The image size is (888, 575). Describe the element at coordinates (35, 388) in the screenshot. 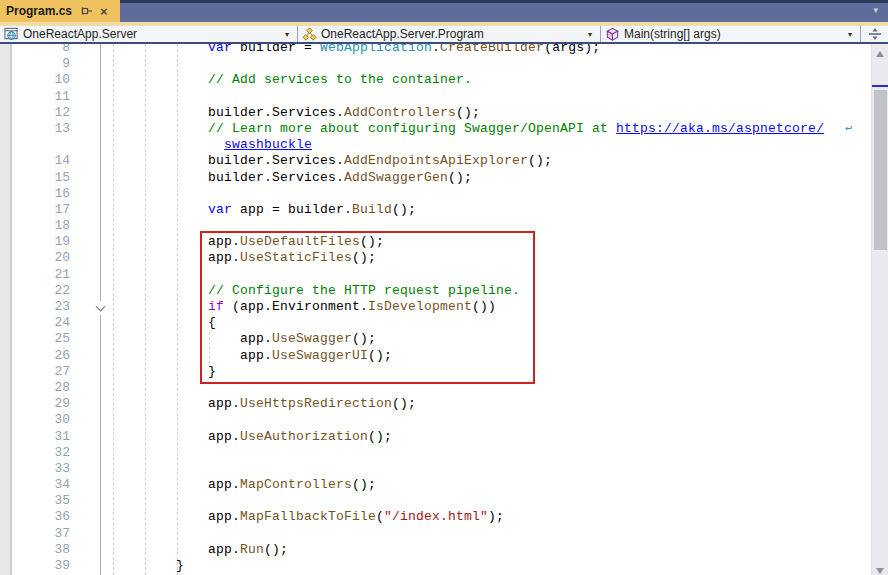

I see `line-number: 28` at that location.